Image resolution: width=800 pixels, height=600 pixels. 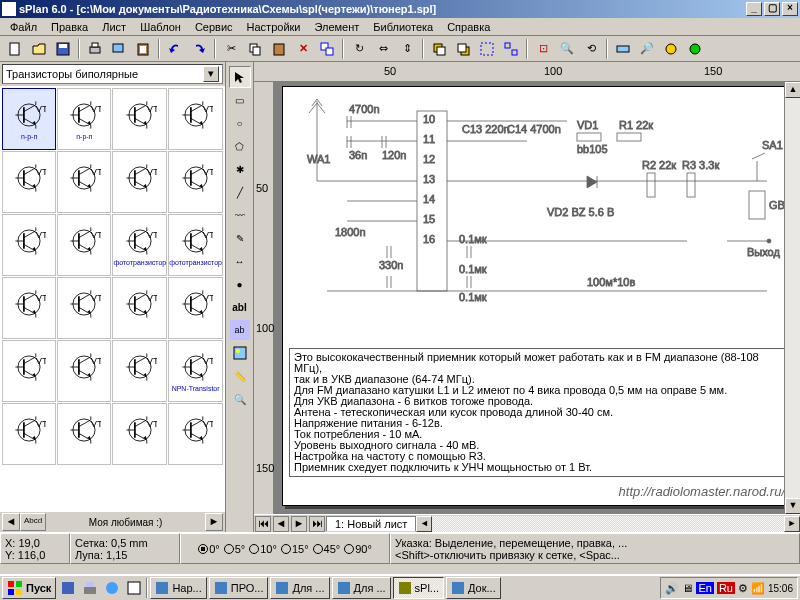 I want to click on circle-tool: ○, so click(x=240, y=123).